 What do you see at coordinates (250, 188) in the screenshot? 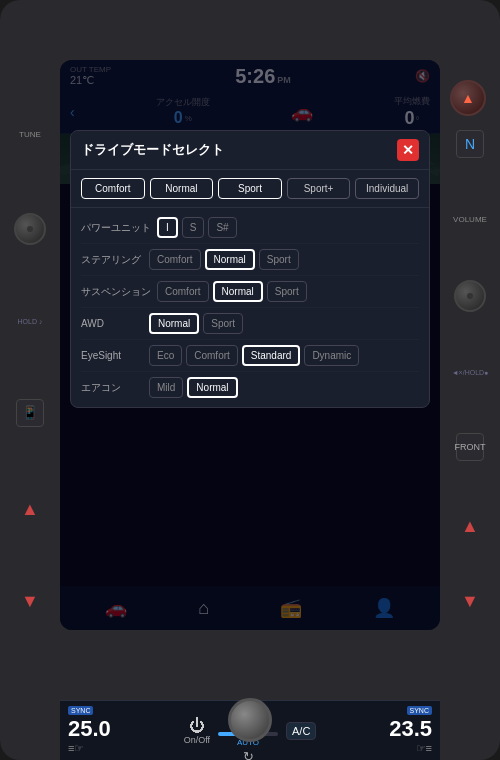
I see `mode-sport-button: Sport` at bounding box center [250, 188].